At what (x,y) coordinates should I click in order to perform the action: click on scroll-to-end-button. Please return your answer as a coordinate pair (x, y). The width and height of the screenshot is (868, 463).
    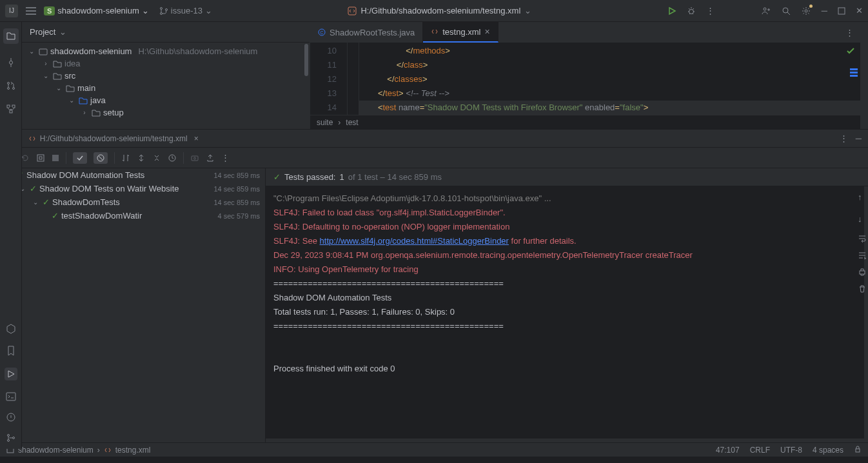
    Looking at the image, I should click on (862, 255).